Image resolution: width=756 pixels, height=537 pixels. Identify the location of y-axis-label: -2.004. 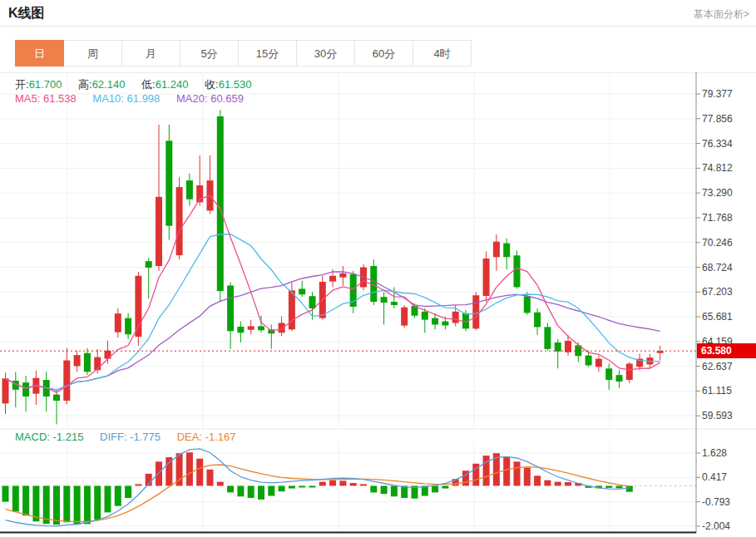
(716, 526).